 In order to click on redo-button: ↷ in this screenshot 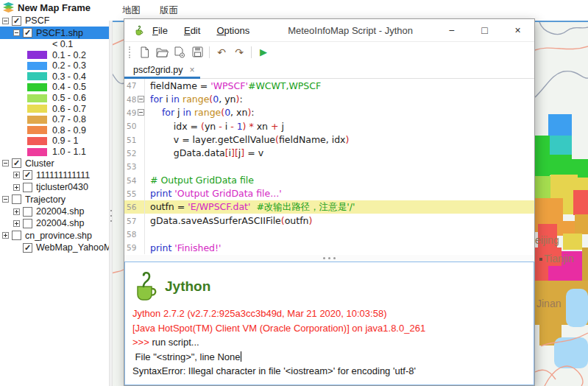, I will do `click(239, 52)`.